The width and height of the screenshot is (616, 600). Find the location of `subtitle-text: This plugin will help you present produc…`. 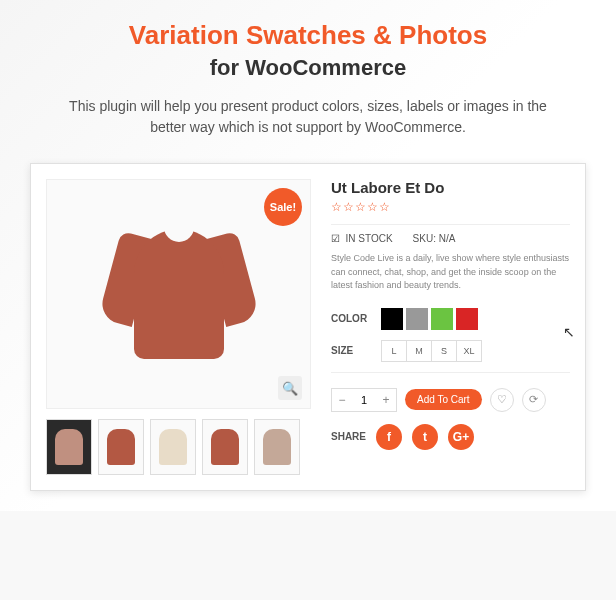

subtitle-text: This plugin will help you present produc… is located at coordinates (308, 117).